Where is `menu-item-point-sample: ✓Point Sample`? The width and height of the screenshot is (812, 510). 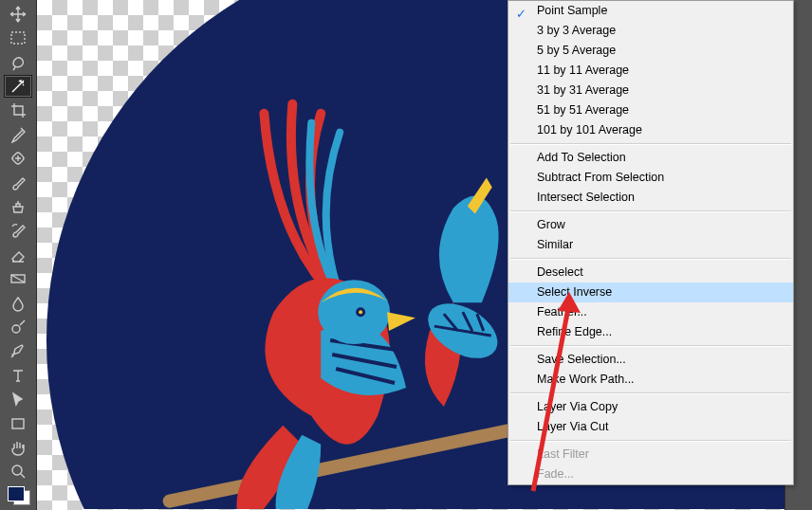
menu-item-point-sample: ✓Point Sample is located at coordinates (651, 11).